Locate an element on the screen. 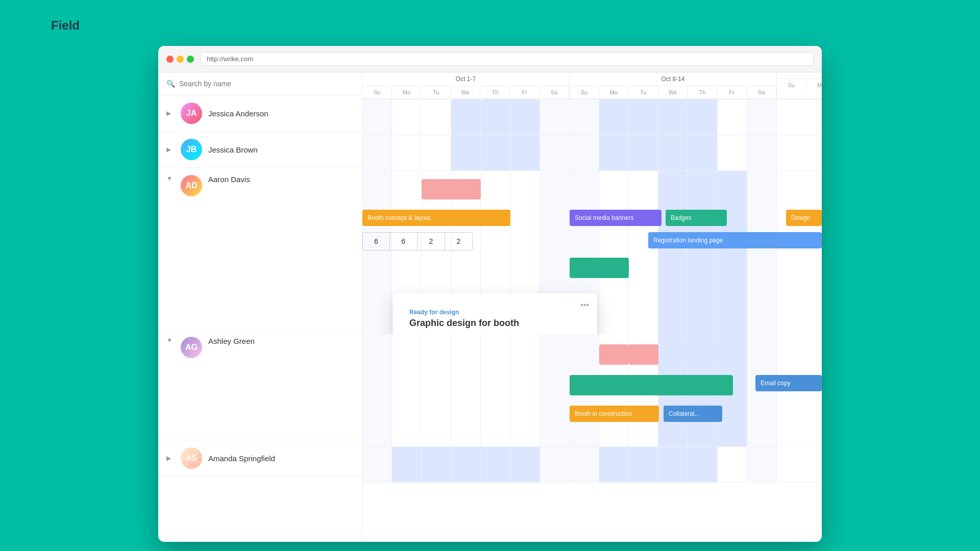  number-boxes-row: 6 6 2 2 is located at coordinates (418, 241).